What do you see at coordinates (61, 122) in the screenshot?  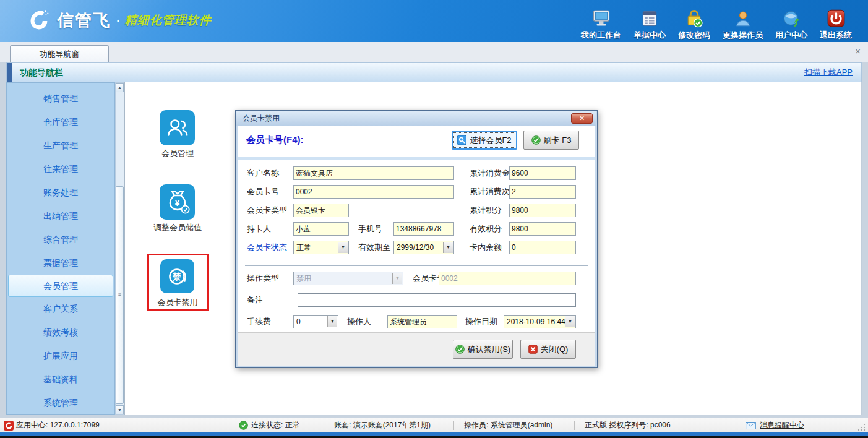 I see `sidebar-item-warehouse: 仓库管理` at bounding box center [61, 122].